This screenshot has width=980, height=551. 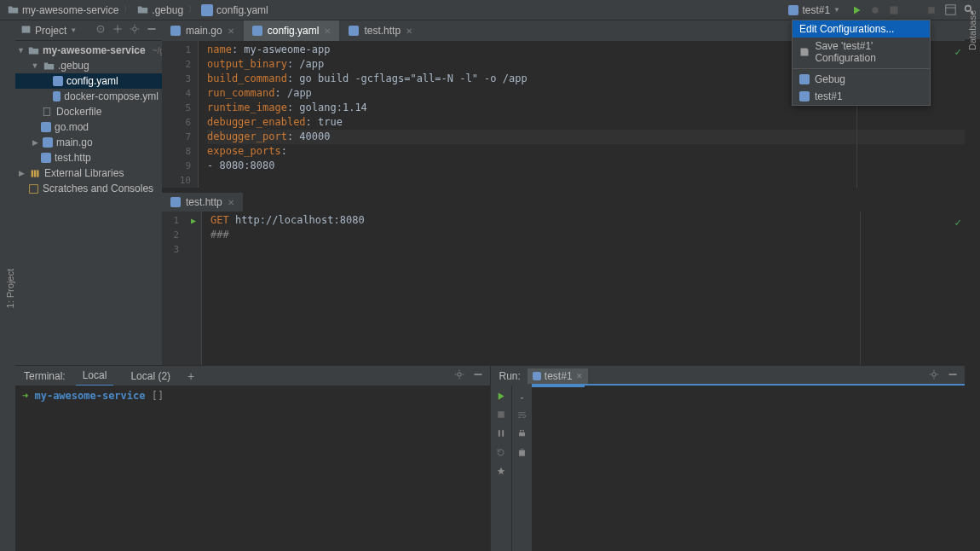 I want to click on split-editor-tab: test.http ✕, so click(x=203, y=202).